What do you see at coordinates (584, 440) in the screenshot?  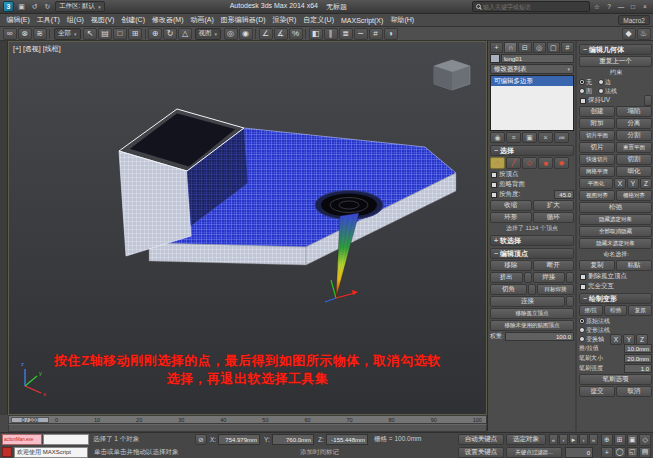 I see `next-frame-button: ›` at bounding box center [584, 440].